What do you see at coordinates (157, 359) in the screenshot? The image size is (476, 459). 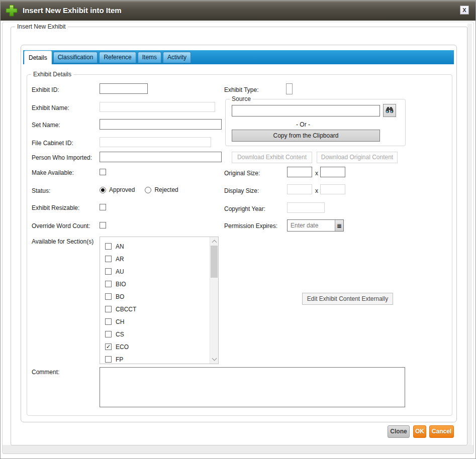 I see `section-item-fp: FP` at bounding box center [157, 359].